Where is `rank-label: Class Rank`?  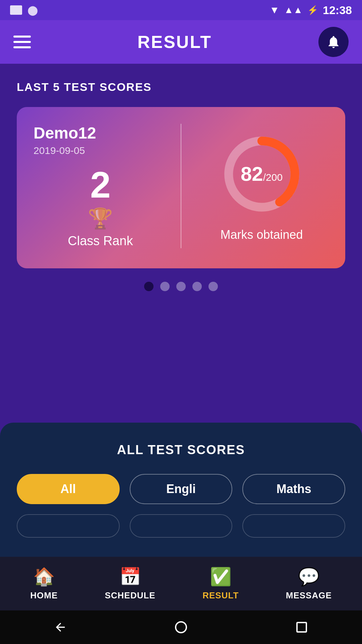
rank-label: Class Rank is located at coordinates (100, 241).